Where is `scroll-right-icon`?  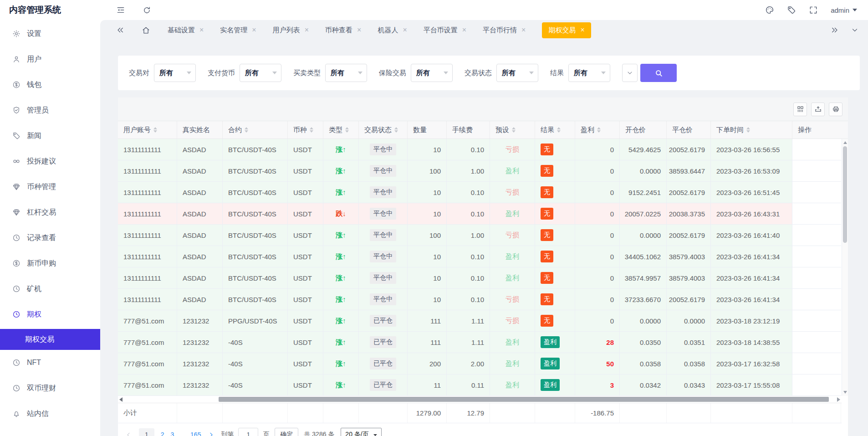
scroll-right-icon is located at coordinates (839, 400).